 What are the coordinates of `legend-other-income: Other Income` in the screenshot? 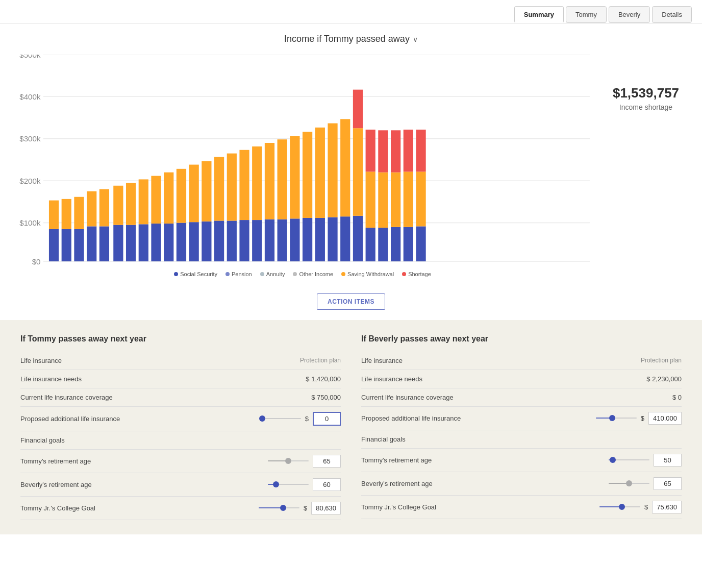 It's located at (313, 274).